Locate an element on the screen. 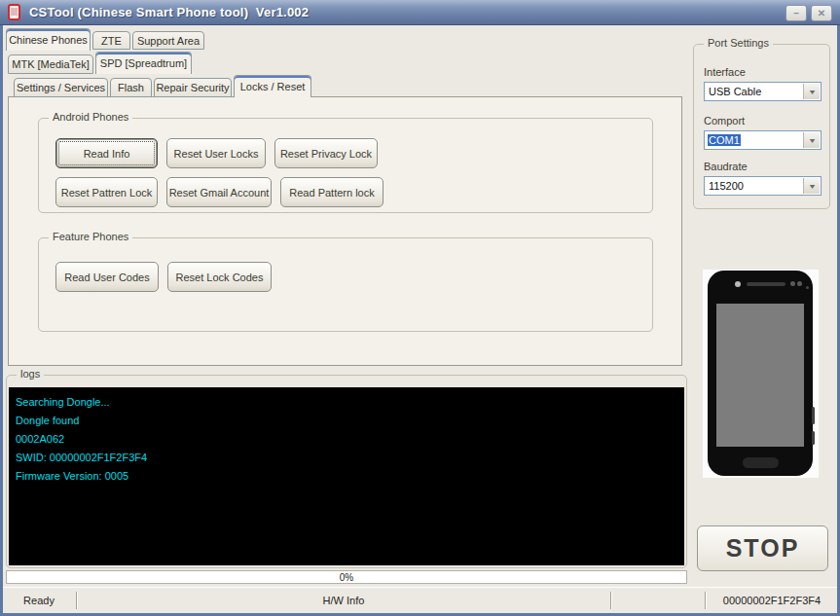 The image size is (840, 616). feature-phones-group-title: Feature Phones is located at coordinates (91, 236).